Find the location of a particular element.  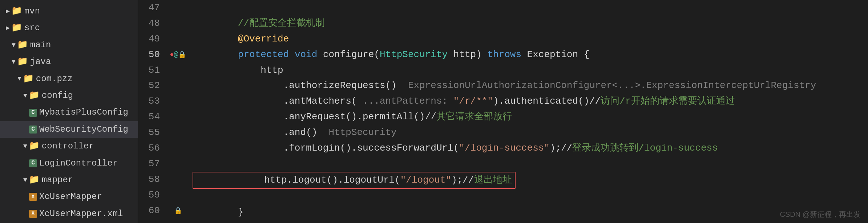

code-line: @Override is located at coordinates (530, 39).